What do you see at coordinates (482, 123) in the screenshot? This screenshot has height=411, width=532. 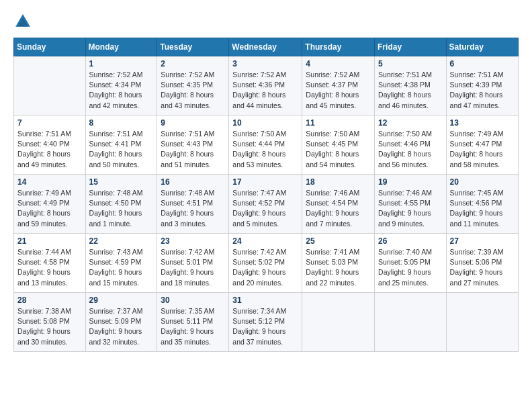 I see `day-number: 13` at bounding box center [482, 123].